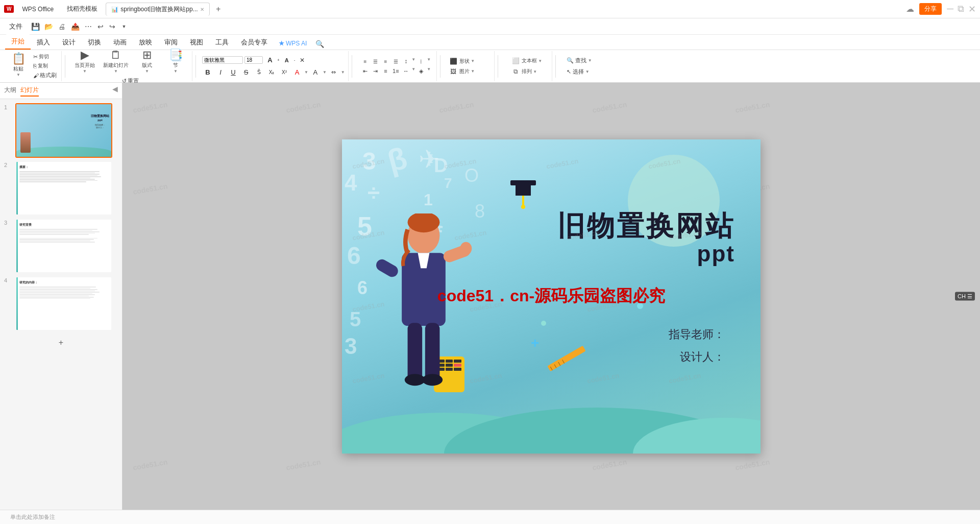  I want to click on format-painter-btn: 🖌 格式刷, so click(45, 76).